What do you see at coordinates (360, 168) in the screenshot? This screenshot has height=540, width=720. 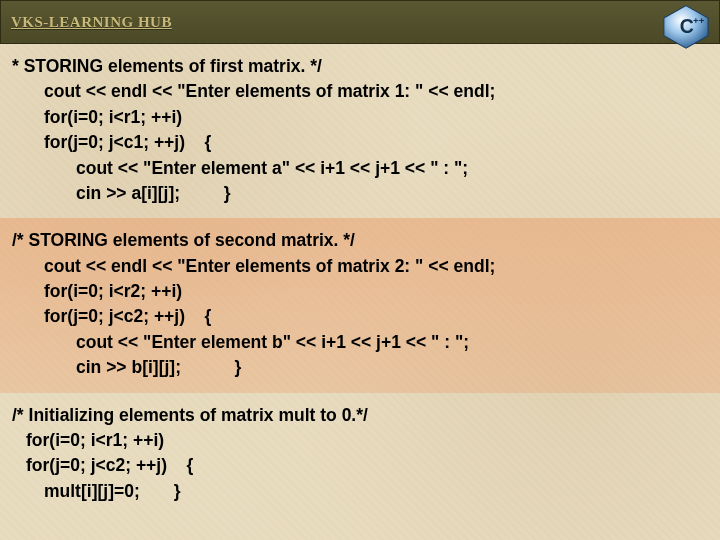 I see `code-line: cout << "Enter element a" << i+1 << j+1 …` at bounding box center [360, 168].